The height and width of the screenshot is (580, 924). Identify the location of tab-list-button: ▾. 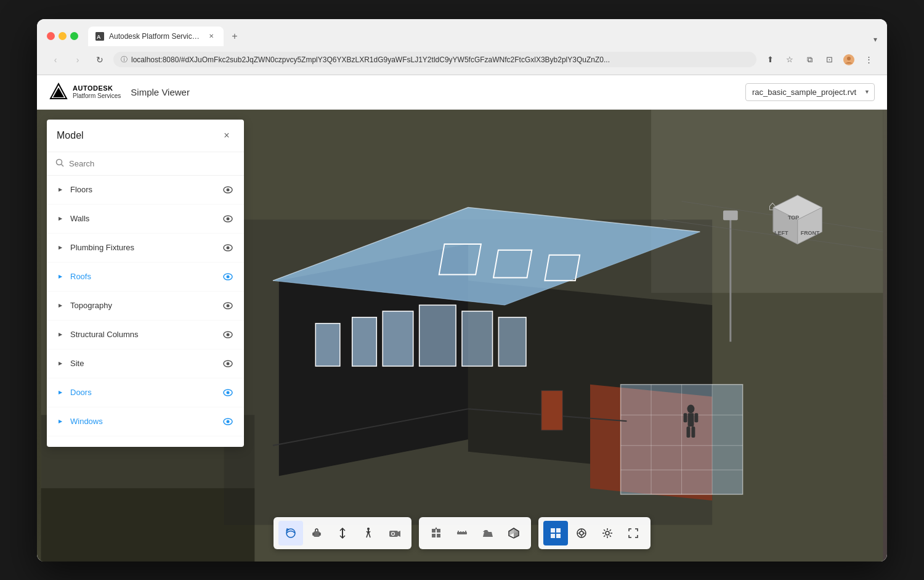
(875, 39).